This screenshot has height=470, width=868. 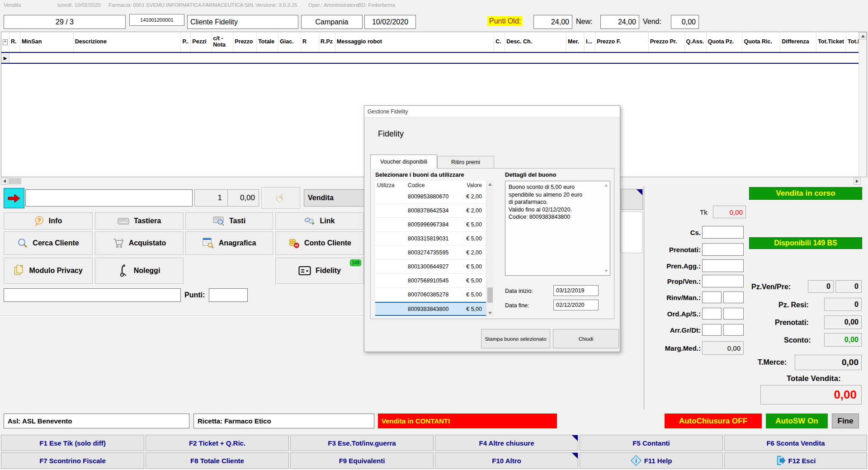 I want to click on col-header: Differenza, so click(x=798, y=42).